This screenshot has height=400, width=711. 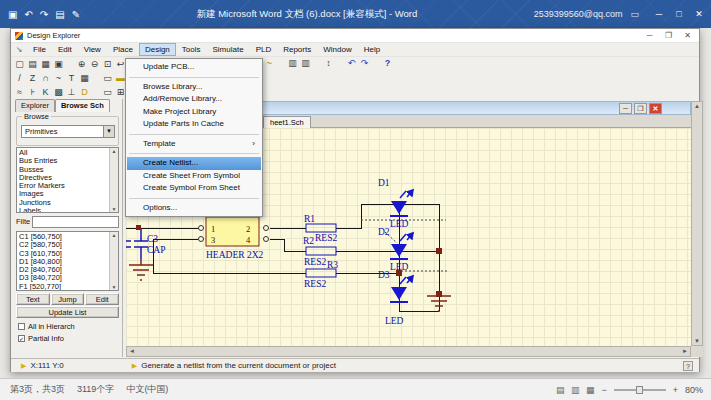 What do you see at coordinates (310, 219) in the screenshot?
I see `designator-r1: R1` at bounding box center [310, 219].